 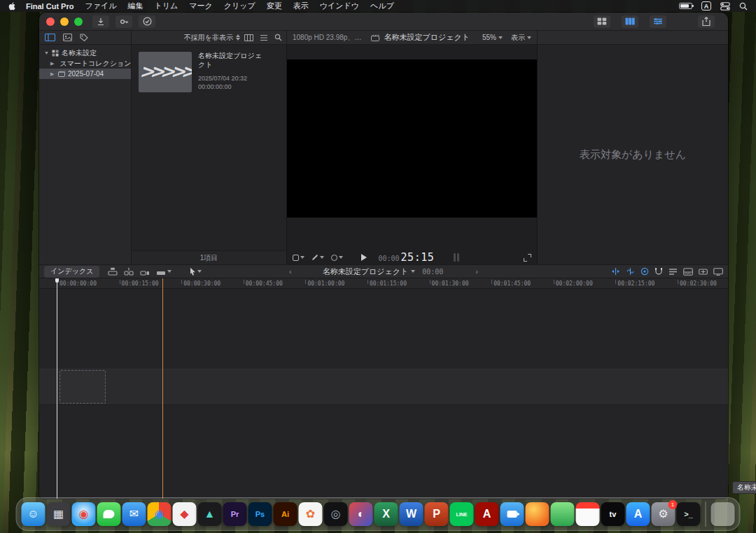 I want to click on dock-app-acrobat: A, so click(x=487, y=514).